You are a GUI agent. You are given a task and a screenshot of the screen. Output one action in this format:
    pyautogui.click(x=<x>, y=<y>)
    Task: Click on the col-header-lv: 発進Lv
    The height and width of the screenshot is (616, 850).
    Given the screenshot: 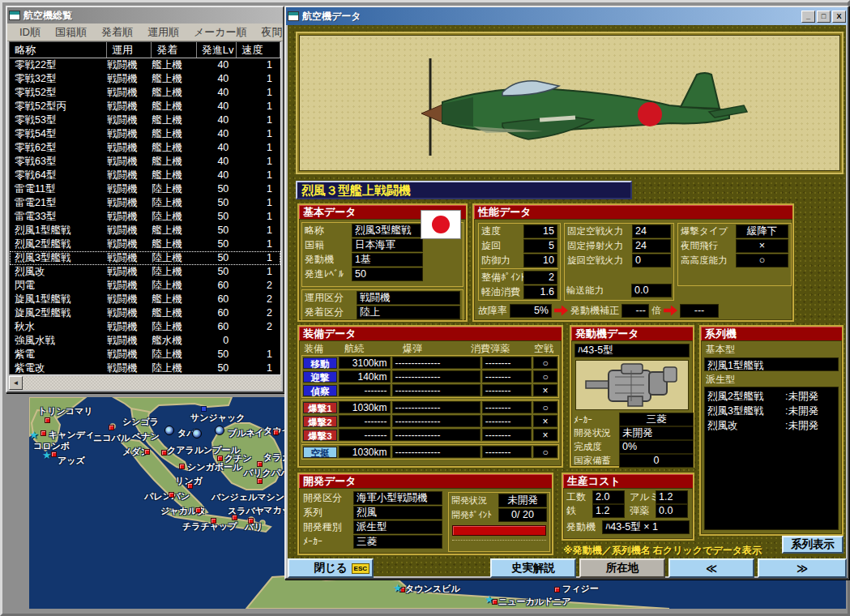 What is the action you would take?
    pyautogui.click(x=217, y=50)
    